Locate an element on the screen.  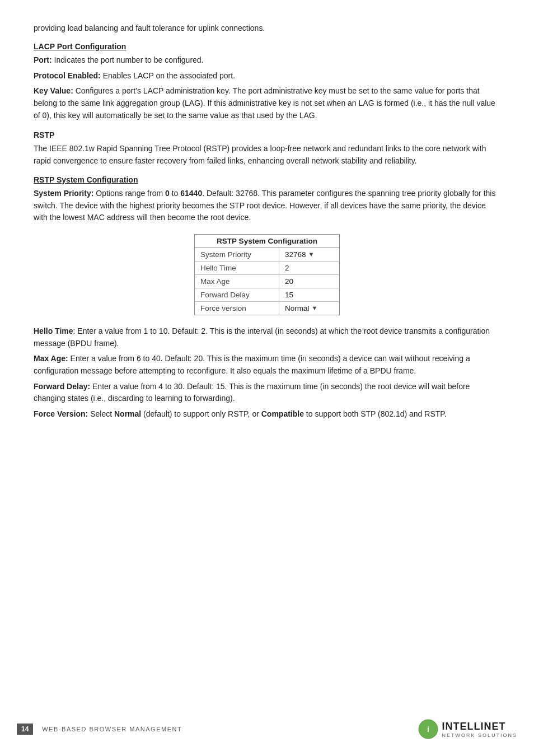
rstp-table-wrapper: RSTP System Configuration System Priorit… is located at coordinates (267, 274).